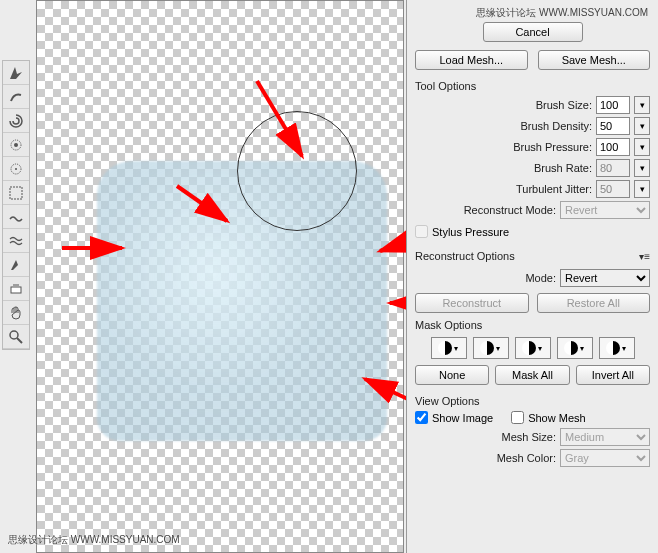 This screenshot has width=658, height=553. What do you see at coordinates (422, 232) in the screenshot?
I see `stylus-pressure-checkbox` at bounding box center [422, 232].